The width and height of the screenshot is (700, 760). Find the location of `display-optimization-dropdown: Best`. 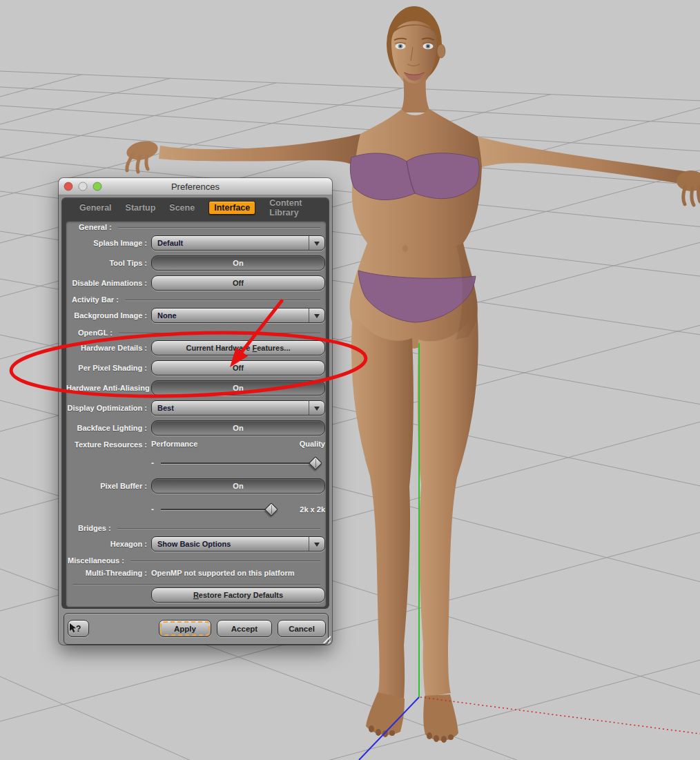

display-optimization-dropdown: Best is located at coordinates (238, 408).